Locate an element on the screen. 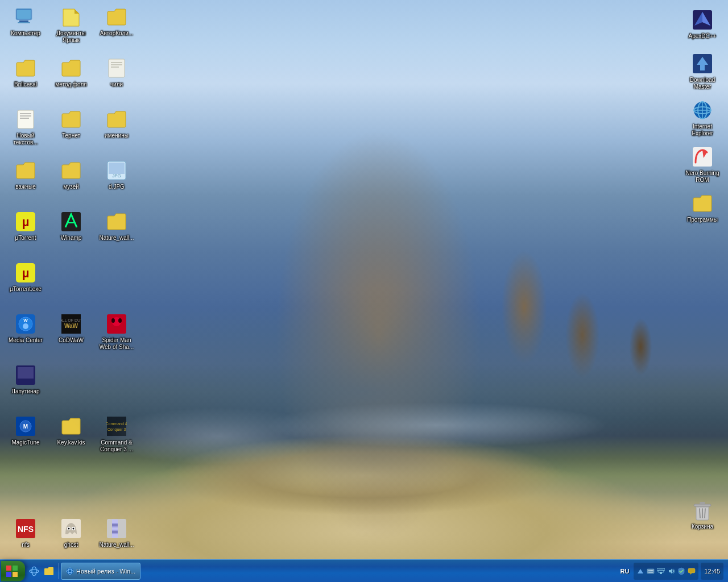  icon-programs-label: Программы is located at coordinates (702, 220).